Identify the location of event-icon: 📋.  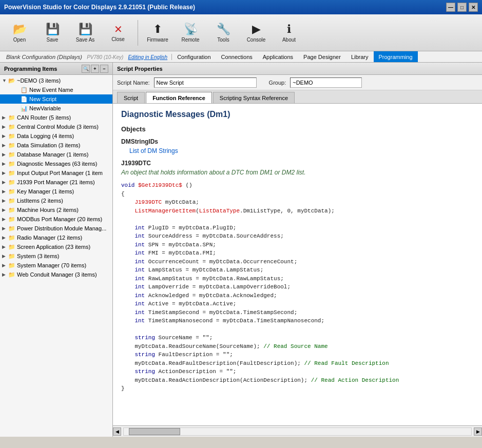
(24, 90).